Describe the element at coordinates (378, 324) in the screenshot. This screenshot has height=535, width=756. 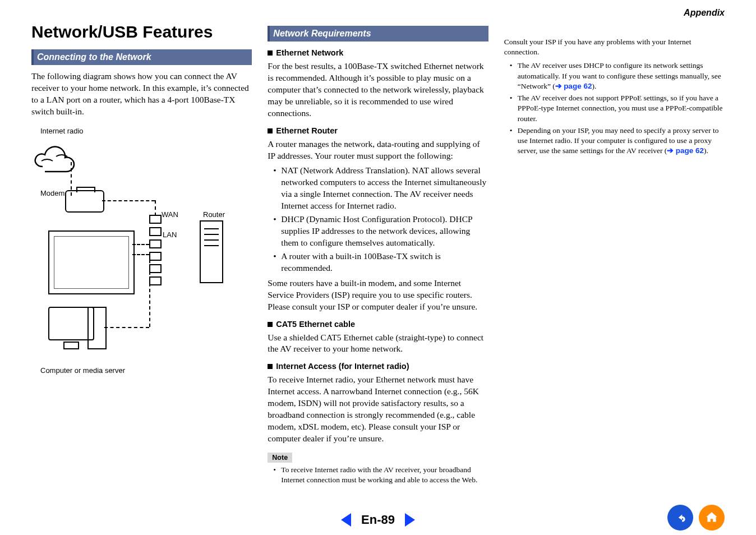
I see `heading-cat5: CAT5 Ethernet cable` at that location.